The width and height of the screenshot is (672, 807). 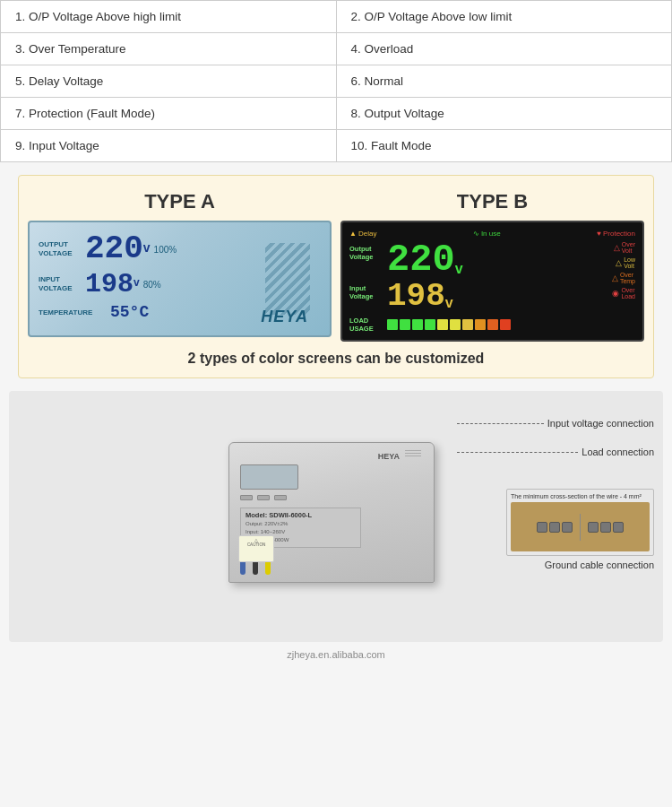 What do you see at coordinates (168, 146) in the screenshot?
I see `table-cell-4-0: 9. Input Voltage` at bounding box center [168, 146].